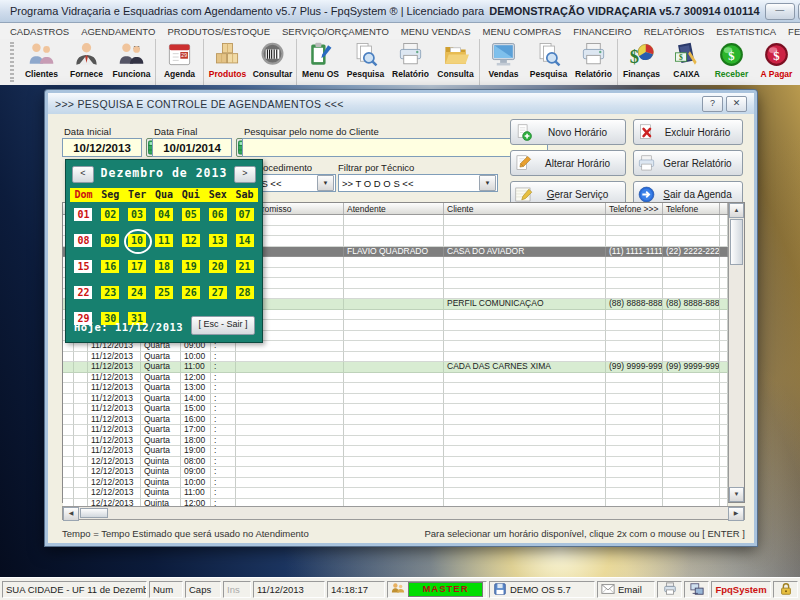 The width and height of the screenshot is (800, 600). Describe the element at coordinates (396, 442) in the screenshot. I see `table-row: 11/12/2013 Quarta 18:00 :` at that location.